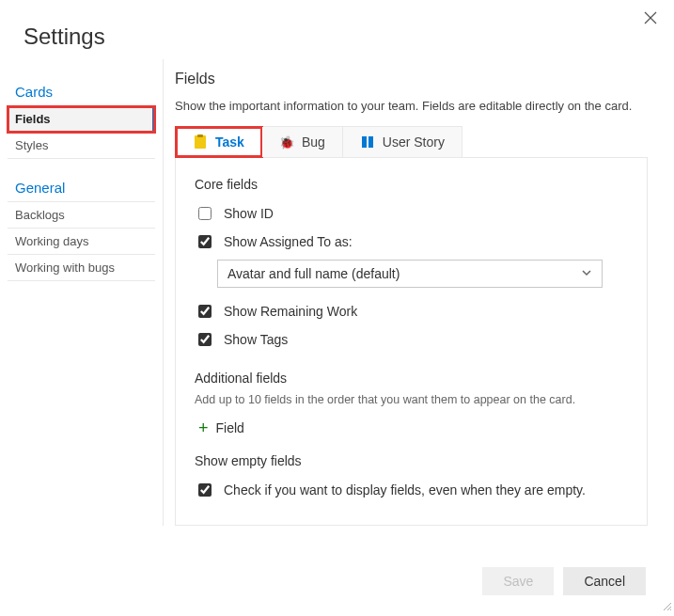 This screenshot has height=616, width=674. What do you see at coordinates (412, 184) in the screenshot?
I see `core-fields-heading: Core fields` at bounding box center [412, 184].